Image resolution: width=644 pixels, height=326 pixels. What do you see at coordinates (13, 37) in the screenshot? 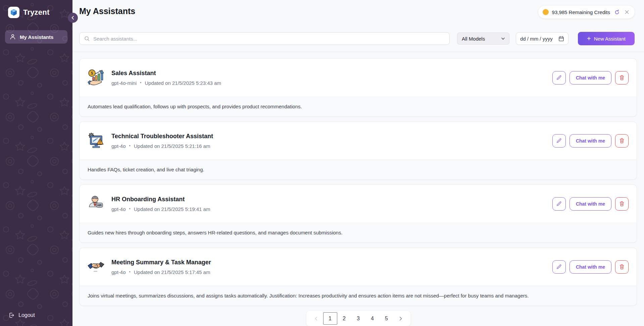
I see `user-icon` at bounding box center [13, 37].